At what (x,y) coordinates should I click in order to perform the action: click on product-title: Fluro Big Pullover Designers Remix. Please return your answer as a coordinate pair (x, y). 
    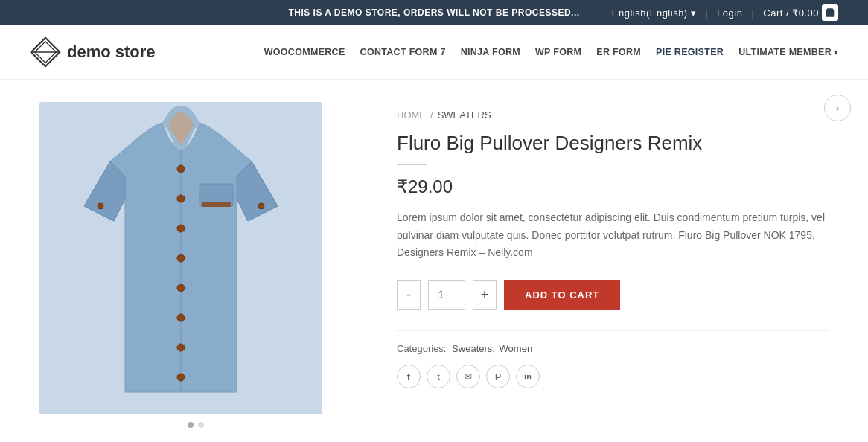
    Looking at the image, I should click on (613, 144).